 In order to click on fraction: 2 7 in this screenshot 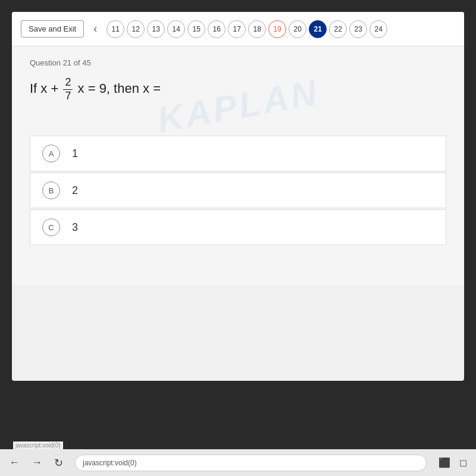, I will do `click(68, 89)`.